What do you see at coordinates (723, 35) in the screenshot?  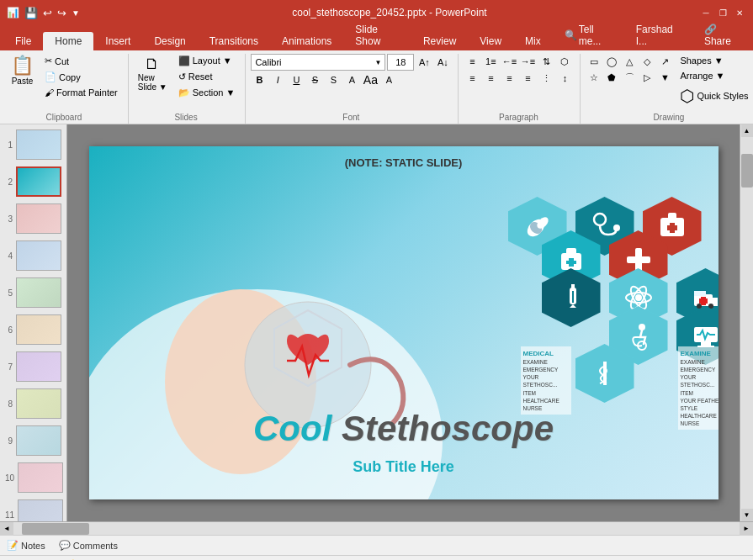 I see `tab-share: 🔗 Share` at bounding box center [723, 35].